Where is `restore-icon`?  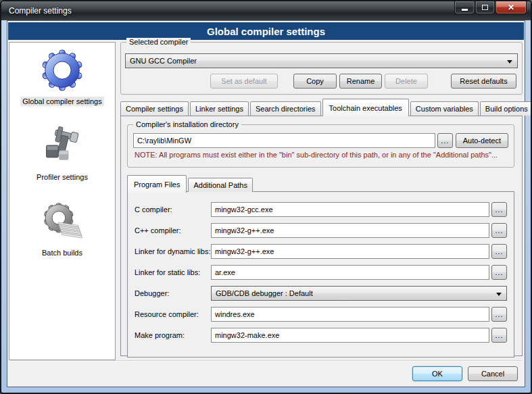
restore-icon is located at coordinates (485, 7).